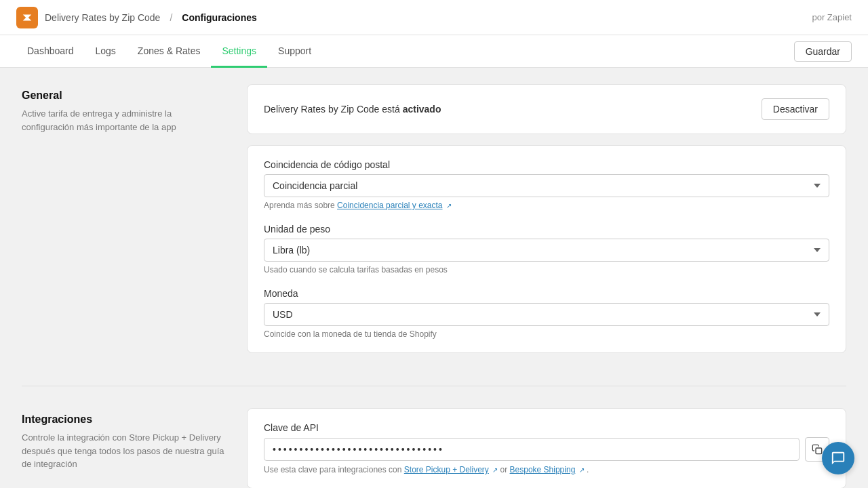 This screenshot has width=868, height=488. I want to click on zip-matching-link: Coincidencia parcial y exacta, so click(389, 205).